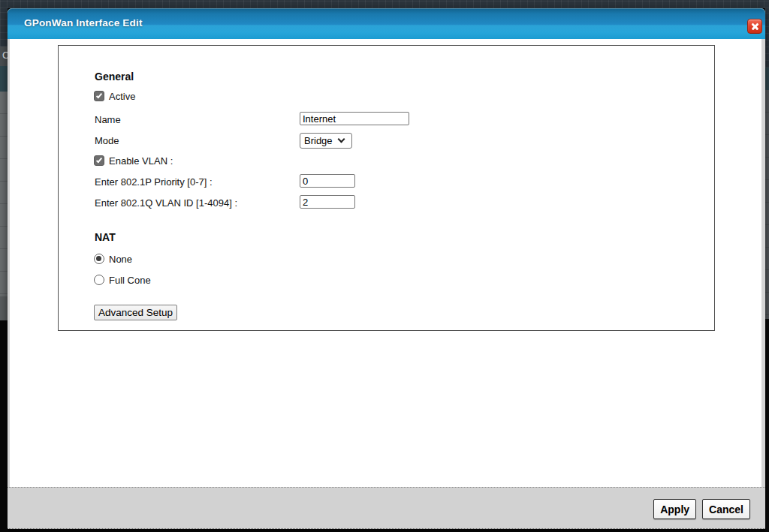 Image resolution: width=769 pixels, height=532 pixels. What do you see at coordinates (122, 280) in the screenshot?
I see `nat-option-fullcone-row: Full Cone` at bounding box center [122, 280].